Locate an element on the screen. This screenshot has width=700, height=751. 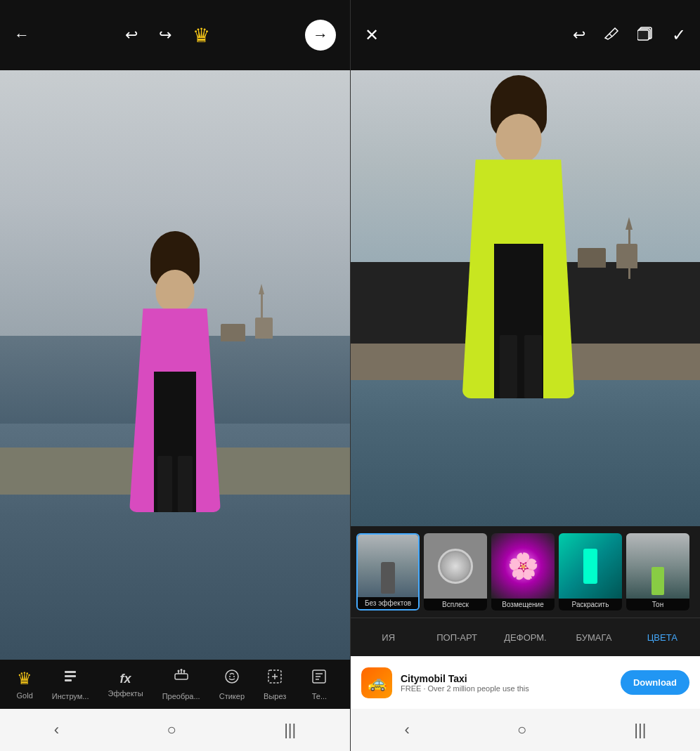
thumb4-person is located at coordinates (590, 566).